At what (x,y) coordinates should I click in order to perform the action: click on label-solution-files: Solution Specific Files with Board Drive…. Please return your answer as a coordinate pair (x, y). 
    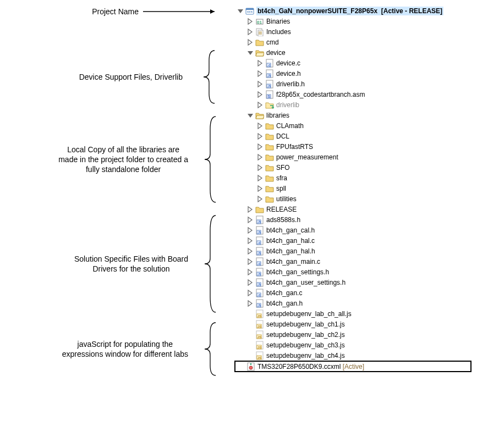
    Looking at the image, I should click on (133, 264).